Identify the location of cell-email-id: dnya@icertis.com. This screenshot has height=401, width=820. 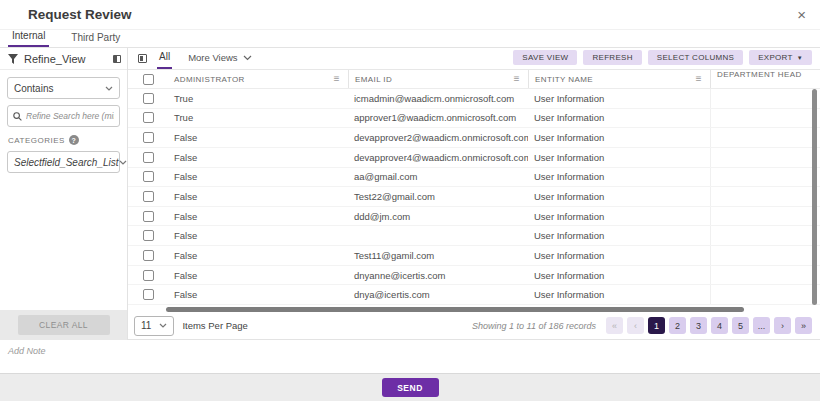
(438, 294).